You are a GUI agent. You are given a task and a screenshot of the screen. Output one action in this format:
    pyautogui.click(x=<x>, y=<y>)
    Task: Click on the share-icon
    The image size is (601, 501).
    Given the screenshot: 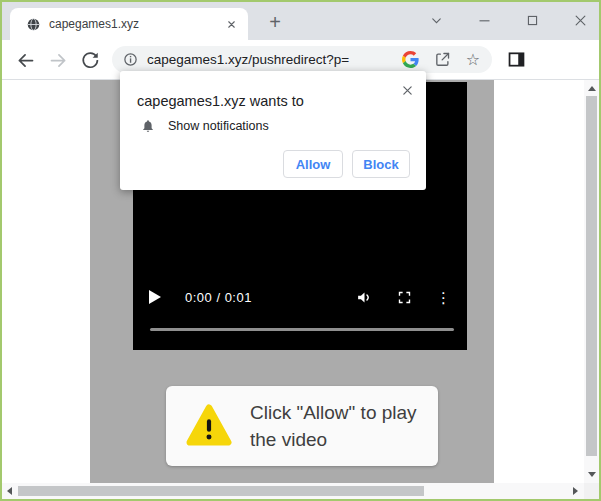 What is the action you would take?
    pyautogui.click(x=442, y=60)
    